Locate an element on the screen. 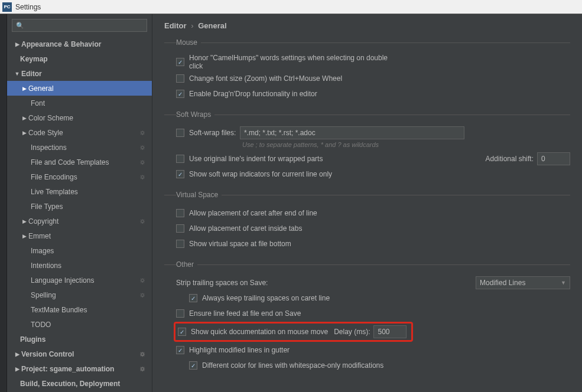  tree-editor-font: Font is located at coordinates (79, 103).